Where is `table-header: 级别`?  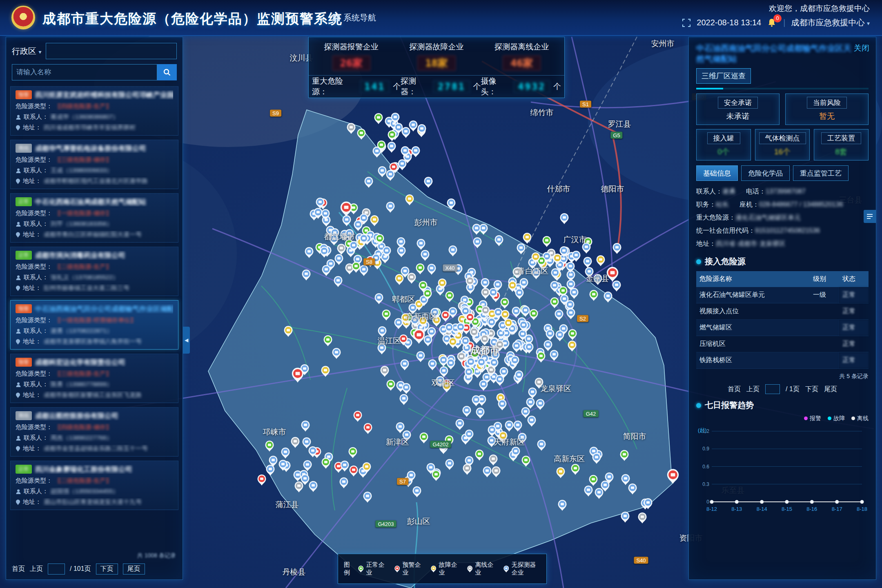
table-header: 级别 is located at coordinates (824, 279).